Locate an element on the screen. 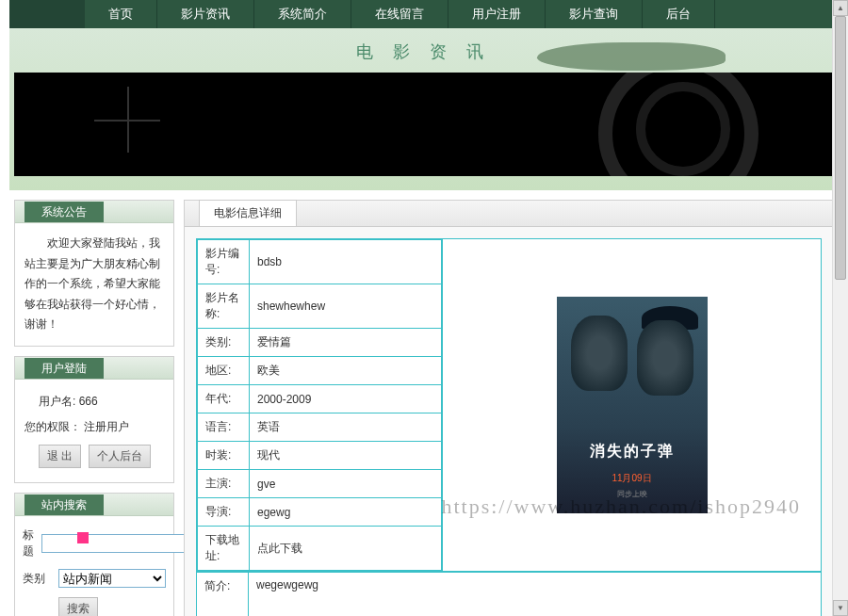 This screenshot has height=616, width=848. table-row: 下载地址:点此下载 is located at coordinates (320, 548).